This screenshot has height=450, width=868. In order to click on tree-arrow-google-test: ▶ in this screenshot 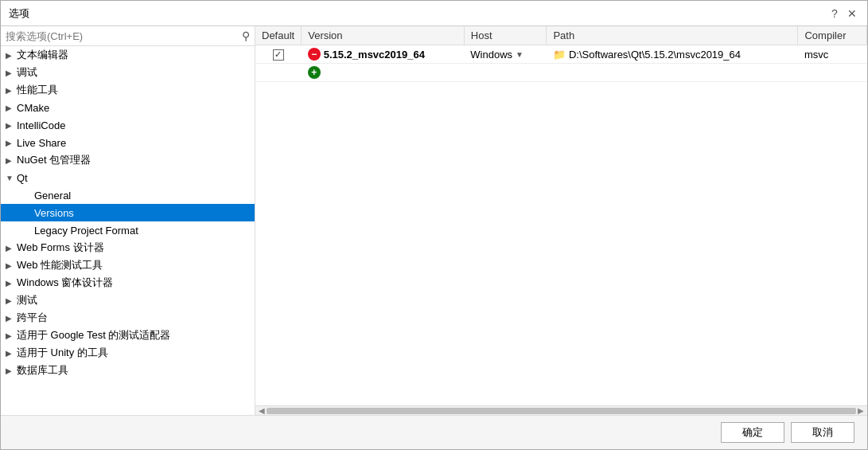, I will do `click(11, 336)`.